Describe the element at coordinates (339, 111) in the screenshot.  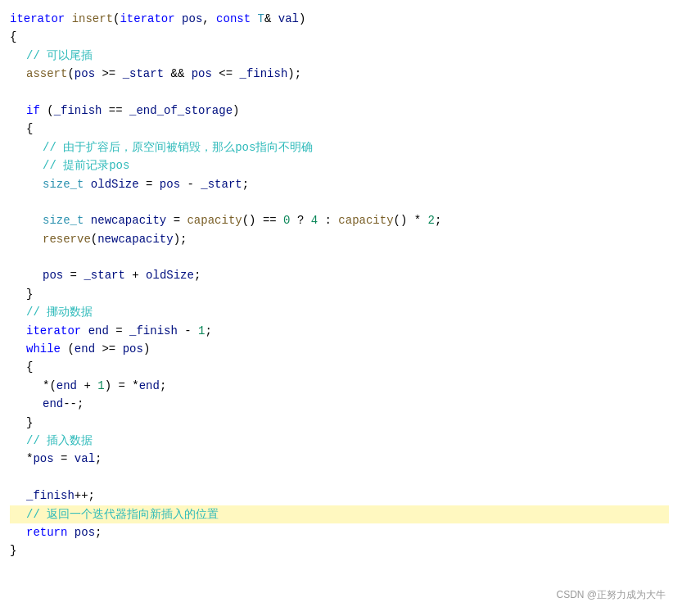
I see `code-line: if (_finish == _end_of_storage)` at that location.